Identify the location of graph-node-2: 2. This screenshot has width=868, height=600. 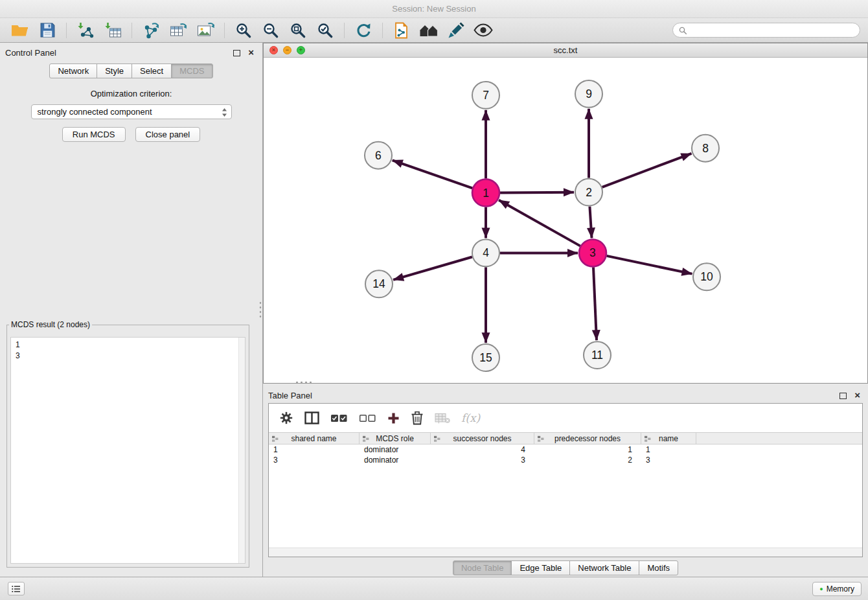
(589, 192).